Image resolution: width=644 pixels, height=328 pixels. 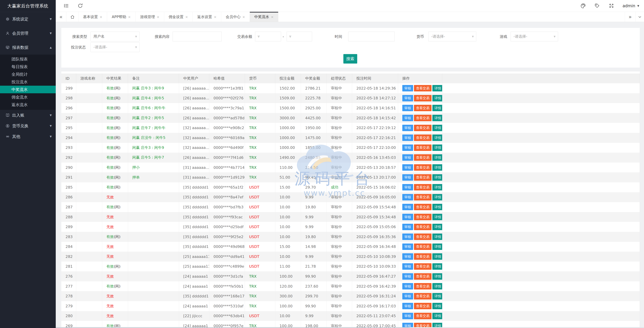 What do you see at coordinates (372, 37) in the screenshot?
I see `time-input` at bounding box center [372, 37].